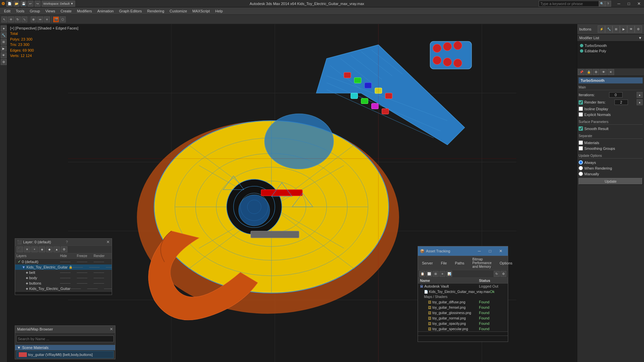  I want to click on layer-panel-close: ✕, so click(108, 242).